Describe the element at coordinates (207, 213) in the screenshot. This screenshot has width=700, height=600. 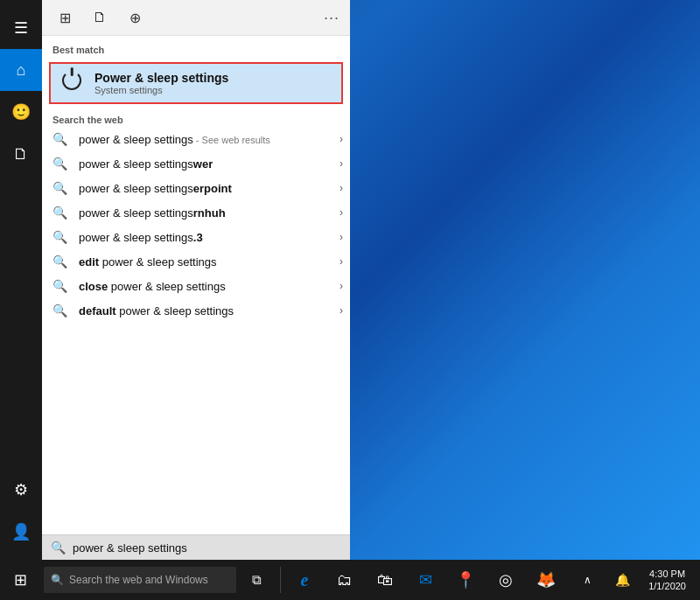
I see `result-text: power & sleep settingsrnhuh` at that location.